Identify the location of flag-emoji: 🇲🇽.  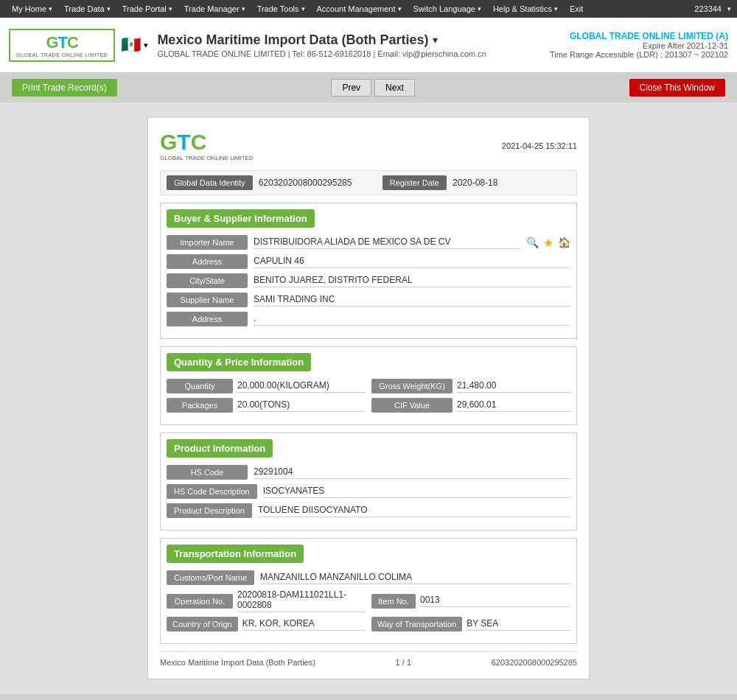
(131, 45).